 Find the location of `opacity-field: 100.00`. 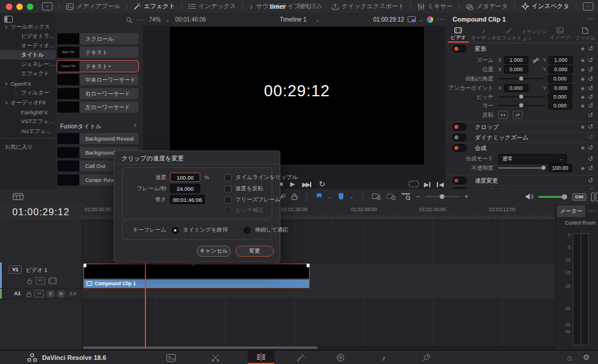

opacity-field: 100.00 is located at coordinates (560, 168).